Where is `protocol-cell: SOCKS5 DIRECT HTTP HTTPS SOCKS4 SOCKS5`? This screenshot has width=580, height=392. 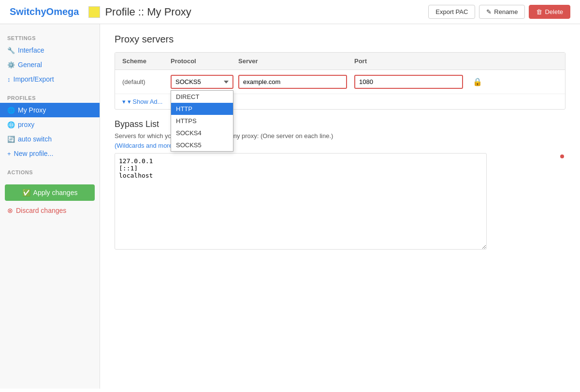 protocol-cell: SOCKS5 DIRECT HTTP HTTPS SOCKS4 SOCKS5 is located at coordinates (202, 82).